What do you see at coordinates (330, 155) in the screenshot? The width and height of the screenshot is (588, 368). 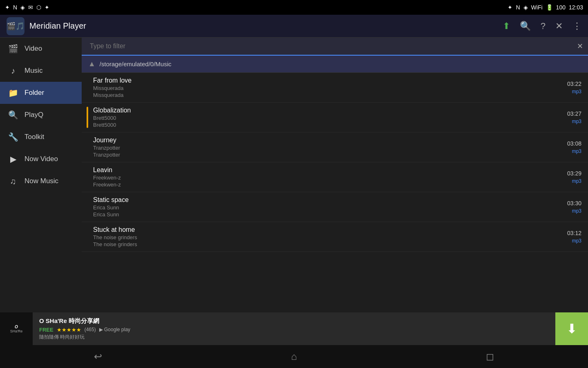 I see `track-album: Tranzpotter` at bounding box center [330, 155].